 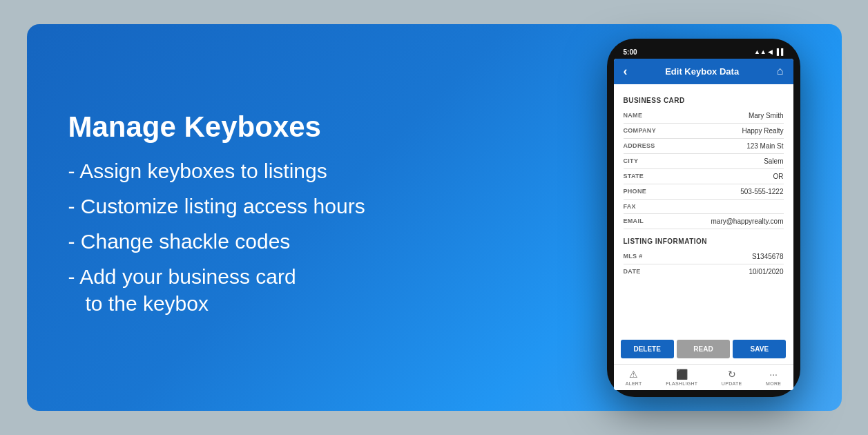 What do you see at coordinates (704, 192) in the screenshot?
I see `data-row-phone: PHONE 503-555-1222` at bounding box center [704, 192].